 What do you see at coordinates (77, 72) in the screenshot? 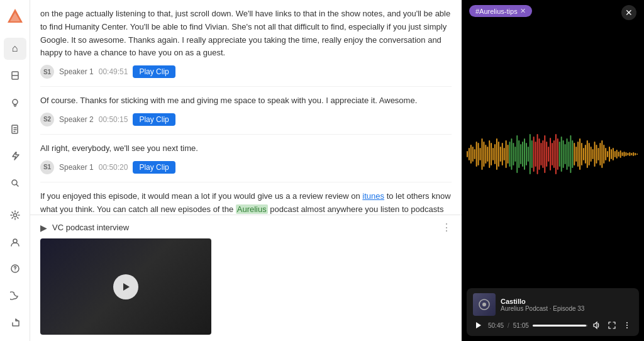
I see `speaker-name-1: Speaker 1` at bounding box center [77, 72].